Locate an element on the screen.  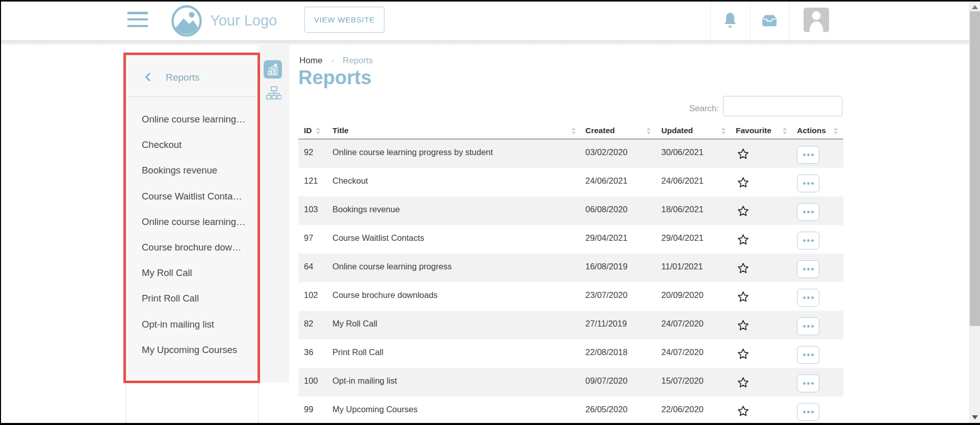
window-border-left is located at coordinates (1, 212).